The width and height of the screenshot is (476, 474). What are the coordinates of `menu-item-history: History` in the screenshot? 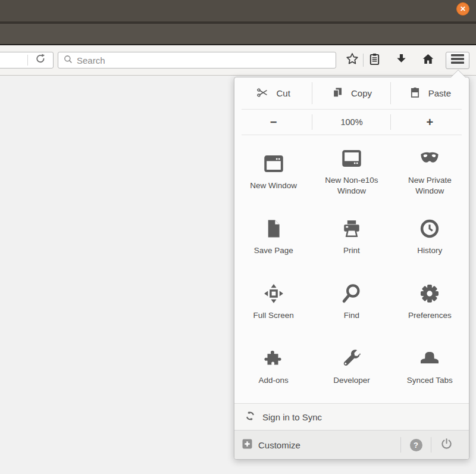 It's located at (430, 236).